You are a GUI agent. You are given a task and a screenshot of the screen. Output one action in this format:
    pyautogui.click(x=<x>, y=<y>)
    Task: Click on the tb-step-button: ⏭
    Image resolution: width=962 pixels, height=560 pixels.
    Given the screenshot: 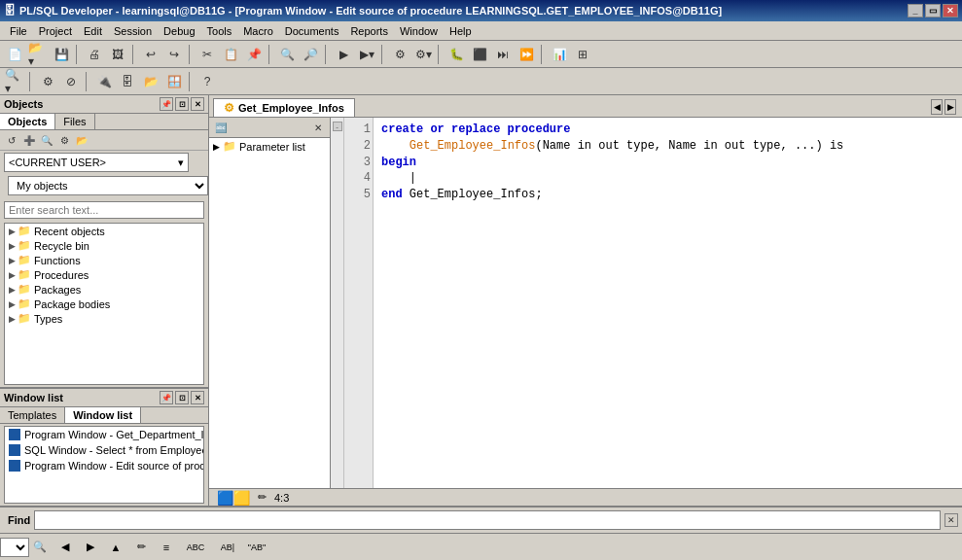 What is the action you would take?
    pyautogui.click(x=503, y=54)
    